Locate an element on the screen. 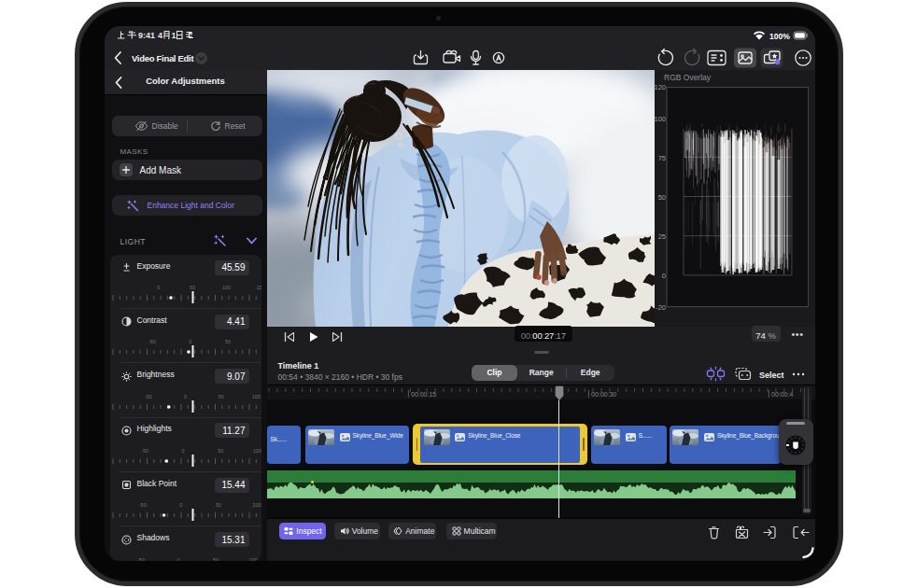  svg-text: Video Final Edit is located at coordinates (162, 58).